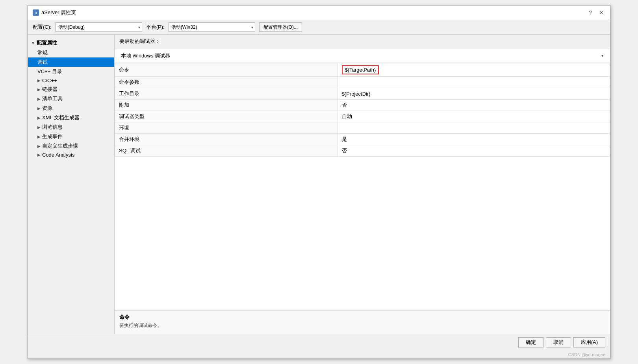 Image resolution: width=638 pixels, height=364 pixels. I want to click on title-bar: a aServer 属性页 ? ✕, so click(319, 13).